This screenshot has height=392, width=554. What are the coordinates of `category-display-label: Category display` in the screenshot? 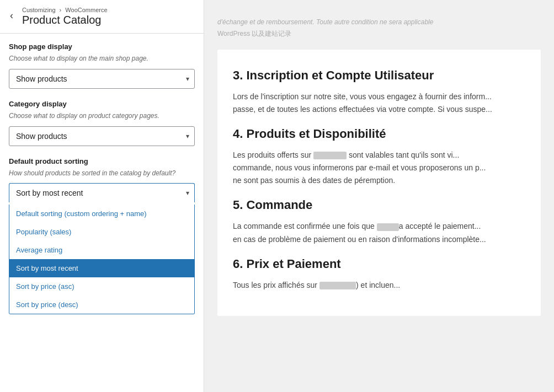 It's located at (102, 104).